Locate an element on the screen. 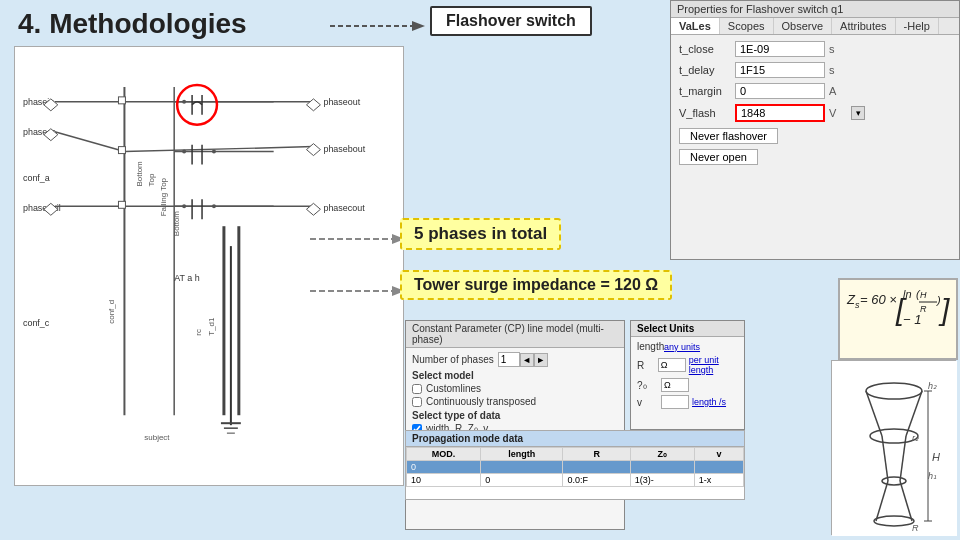  vflash-dropdown: ▾ is located at coordinates (858, 113).